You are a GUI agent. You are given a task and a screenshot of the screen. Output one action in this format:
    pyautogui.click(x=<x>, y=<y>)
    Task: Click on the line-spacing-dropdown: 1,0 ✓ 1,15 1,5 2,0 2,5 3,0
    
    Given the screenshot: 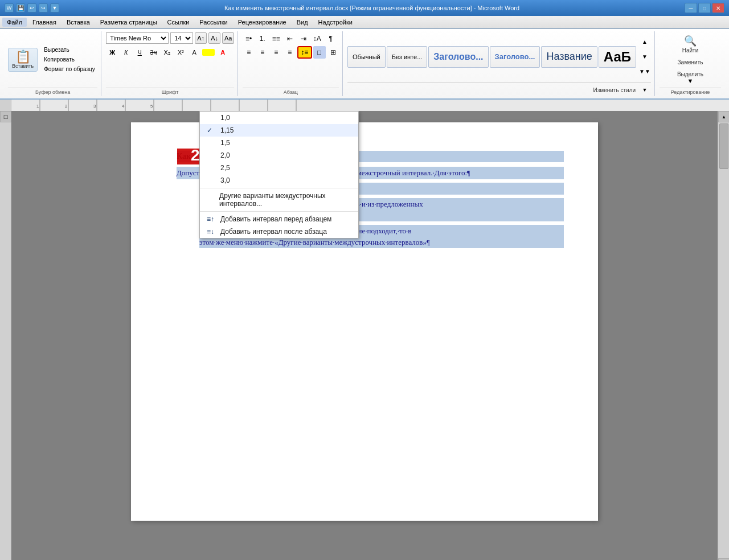 What is the action you would take?
    pyautogui.click(x=279, y=175)
    